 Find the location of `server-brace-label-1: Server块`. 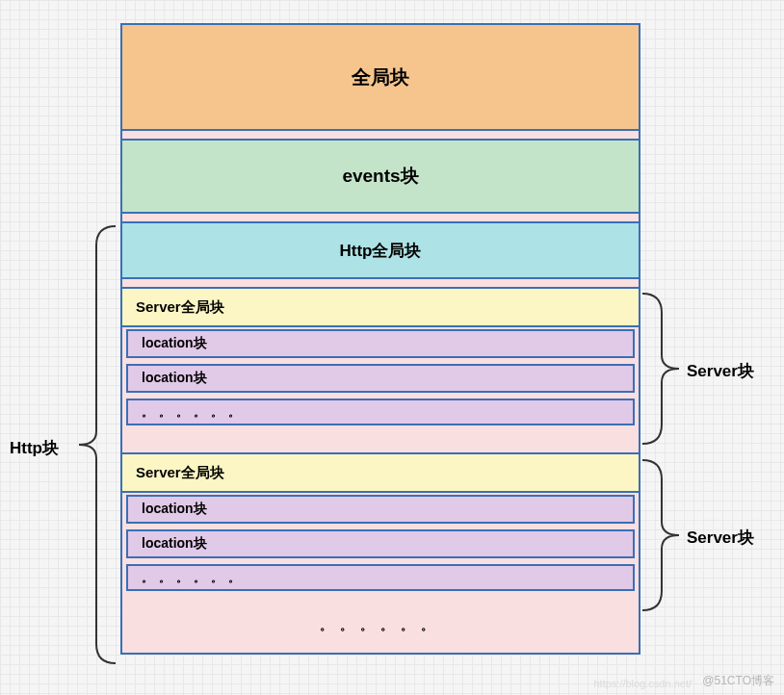

server-brace-label-1: Server块 is located at coordinates (720, 372).